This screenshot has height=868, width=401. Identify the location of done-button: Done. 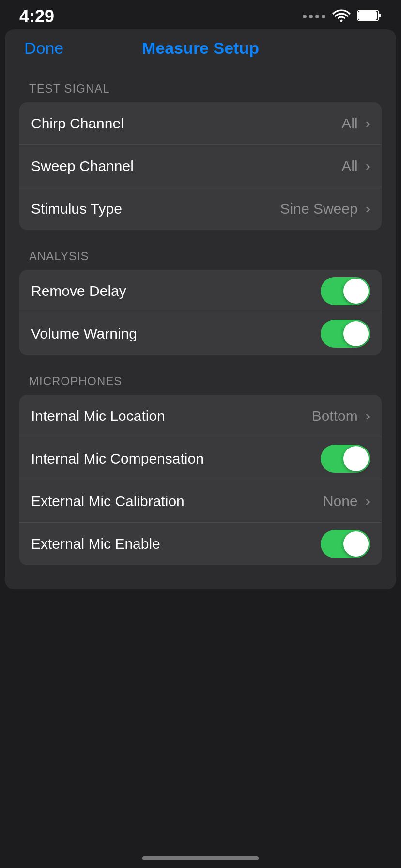
(44, 48).